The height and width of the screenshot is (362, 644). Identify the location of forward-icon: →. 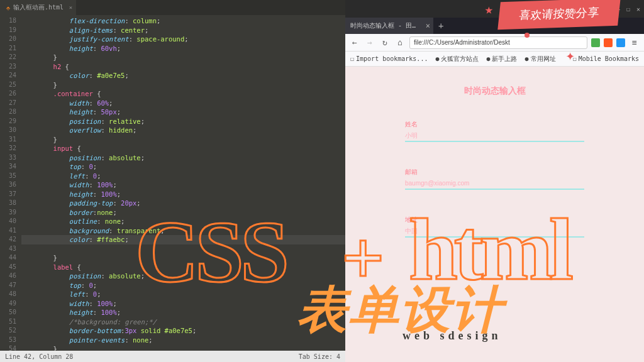
(370, 43).